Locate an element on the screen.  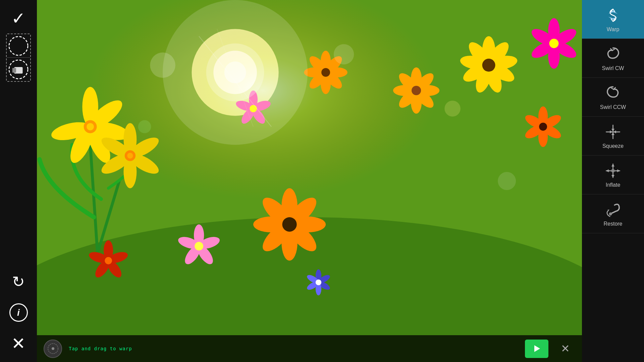
brush-selector is located at coordinates (18, 58).